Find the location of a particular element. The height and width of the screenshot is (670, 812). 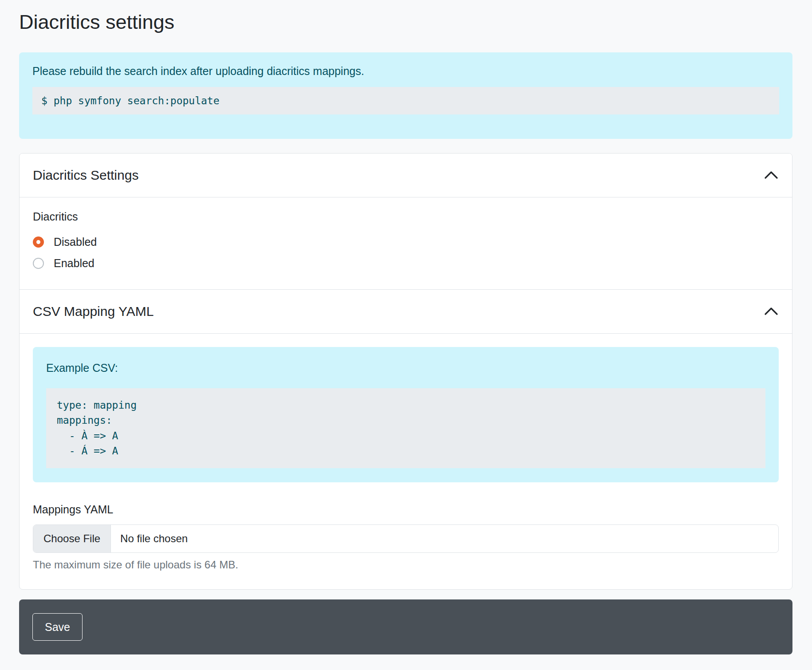

radio-label: Disabled is located at coordinates (75, 242).